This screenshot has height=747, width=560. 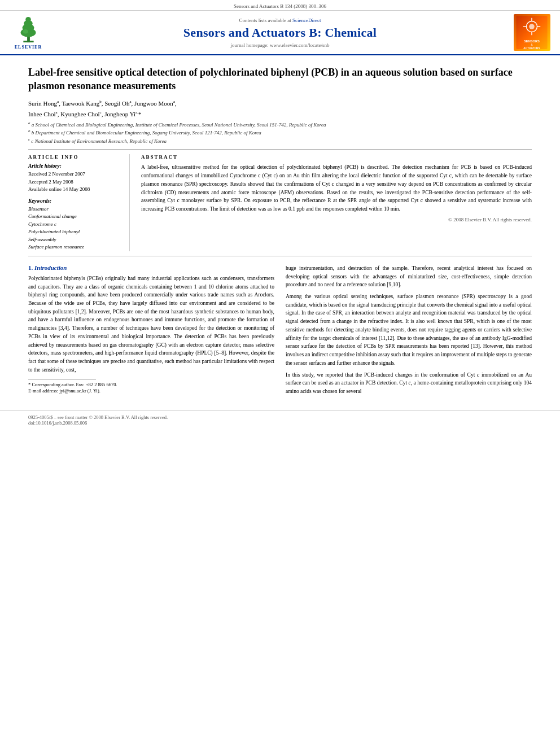 I want to click on elsevier-logo: ELSEVIER, so click(x=28, y=33).